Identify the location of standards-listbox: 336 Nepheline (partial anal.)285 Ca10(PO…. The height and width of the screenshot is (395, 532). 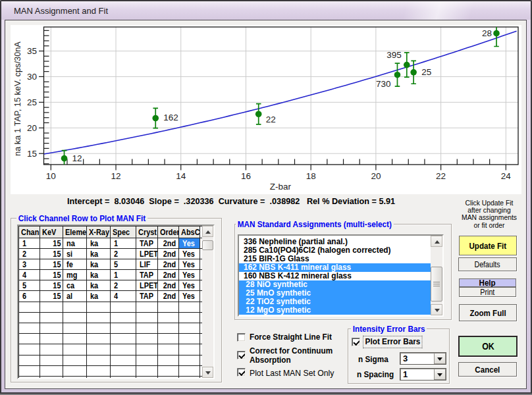
(341, 275).